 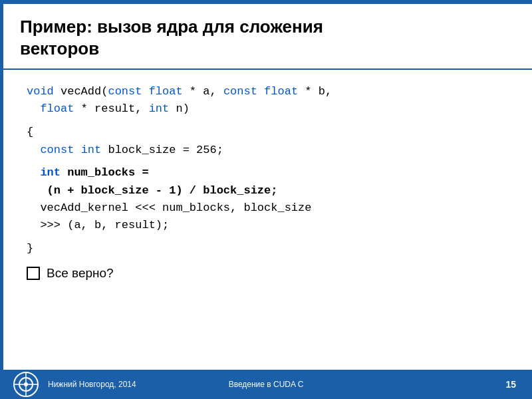 I want to click on checkbox-icon, so click(x=33, y=273).